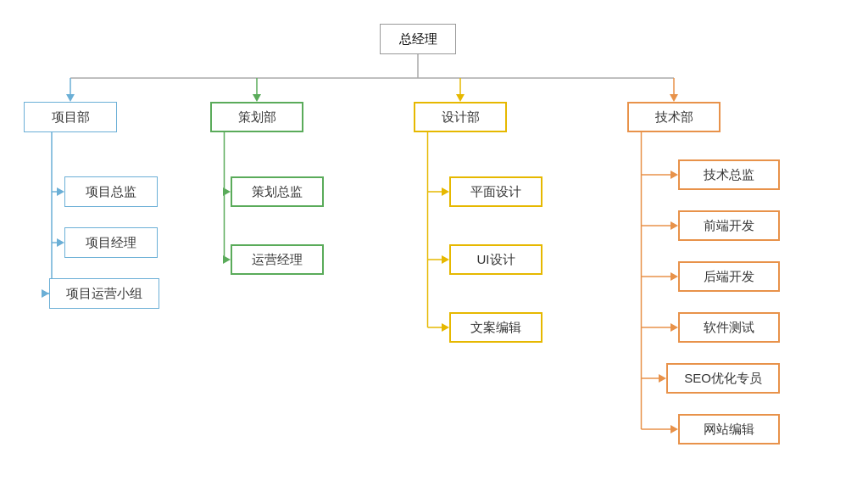  I want to click on child-label-jishu-1: 前端开发, so click(729, 226).